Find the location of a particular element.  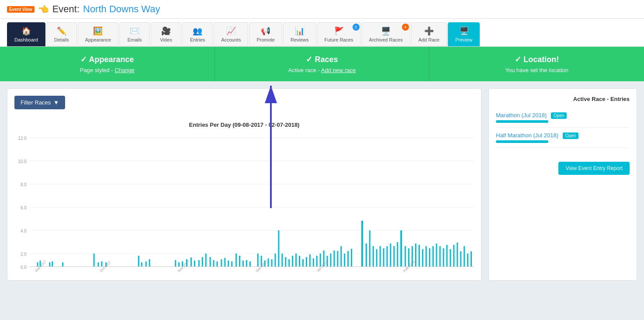

status-card-races: ✓ Races Active race - Add new race is located at coordinates (322, 64).